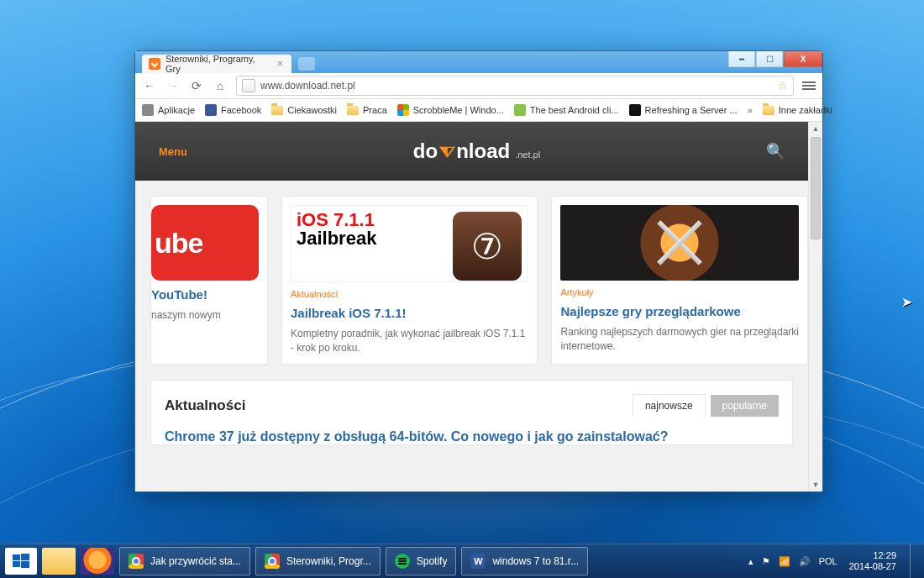 The image size is (924, 578). What do you see at coordinates (59, 561) in the screenshot?
I see `taskbar-pin-explorer` at bounding box center [59, 561].